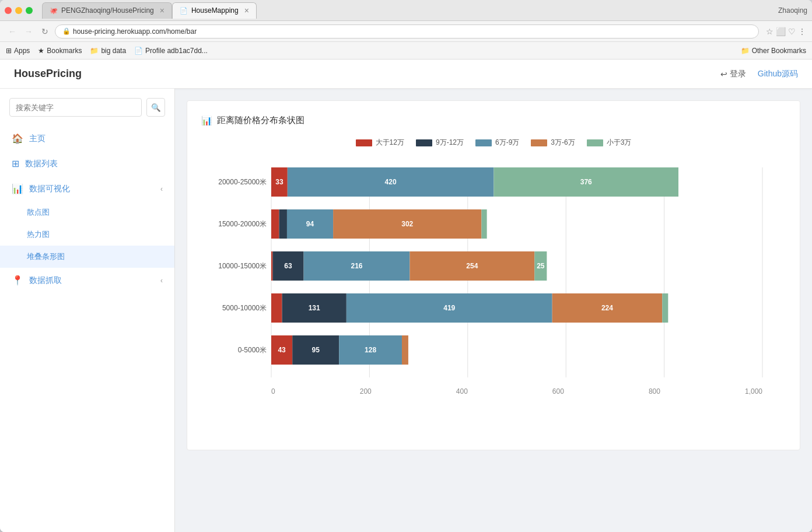 The width and height of the screenshot is (812, 532). I want to click on sidebar-item-data-viz: 📊 数据可视化 ‹, so click(88, 189).